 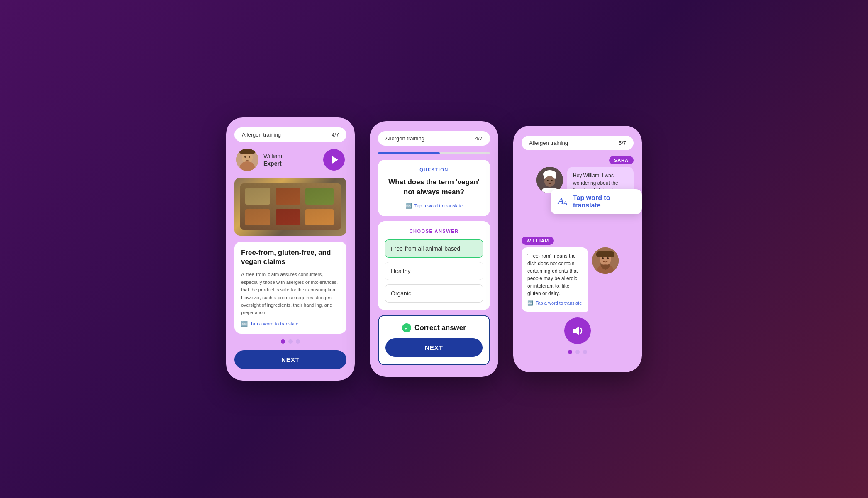 What do you see at coordinates (290, 207) in the screenshot?
I see `food-image` at bounding box center [290, 207].